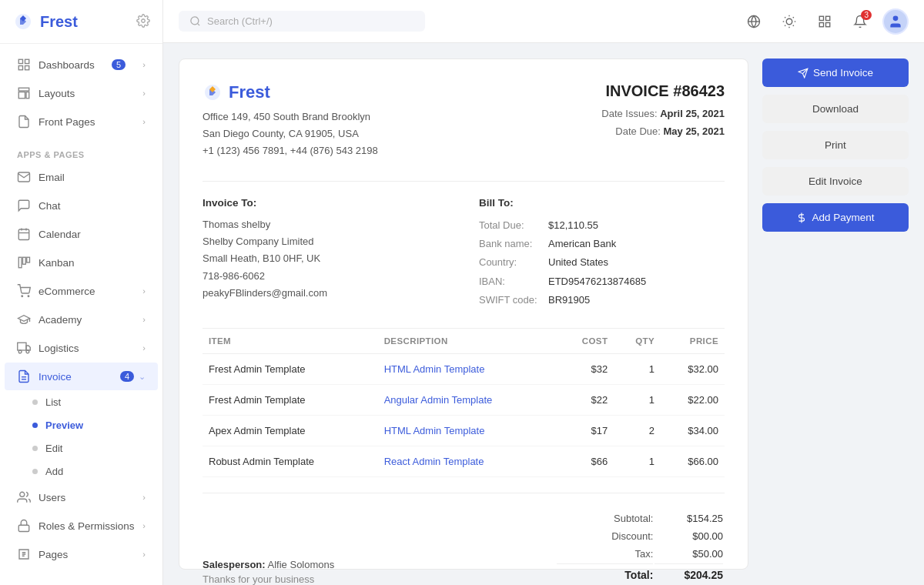  Describe the element at coordinates (82, 177) in the screenshot. I see `sidebar-item-email: Email` at that location.